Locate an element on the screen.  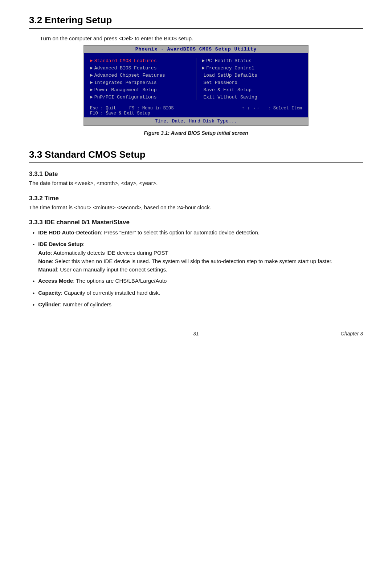
bullet-ide-device-text: IDE Device Setup: Auto: Automatically de… is located at coordinates (200, 257).